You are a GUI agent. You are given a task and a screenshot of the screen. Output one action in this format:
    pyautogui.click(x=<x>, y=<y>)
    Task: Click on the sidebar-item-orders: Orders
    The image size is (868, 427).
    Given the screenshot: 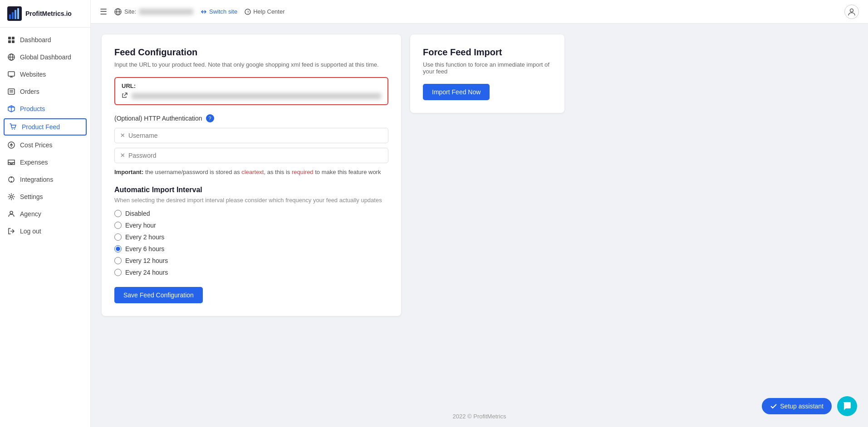 What is the action you would take?
    pyautogui.click(x=45, y=92)
    